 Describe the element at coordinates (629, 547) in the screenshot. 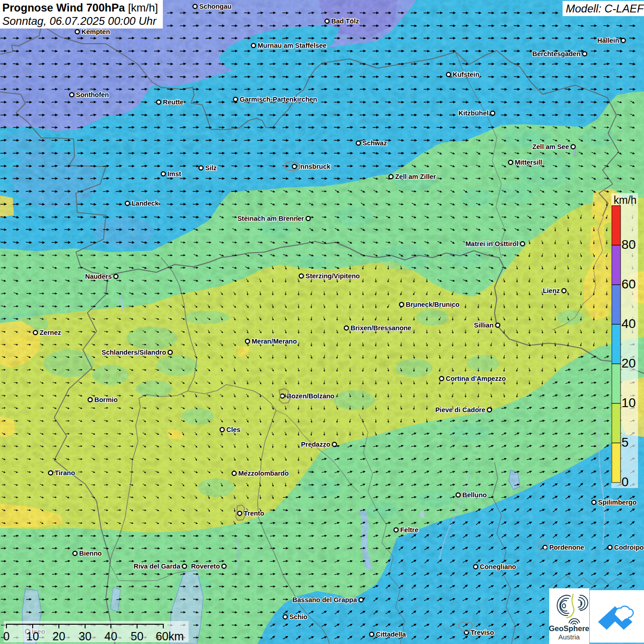

I see `svg-text: Codroipo` at that location.